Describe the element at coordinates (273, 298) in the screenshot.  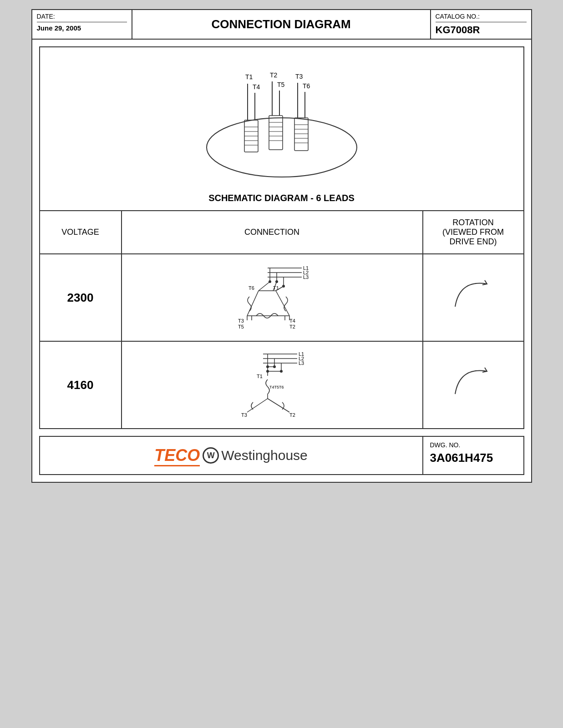
I see `connection-2300: L1 L2 L3` at that location.